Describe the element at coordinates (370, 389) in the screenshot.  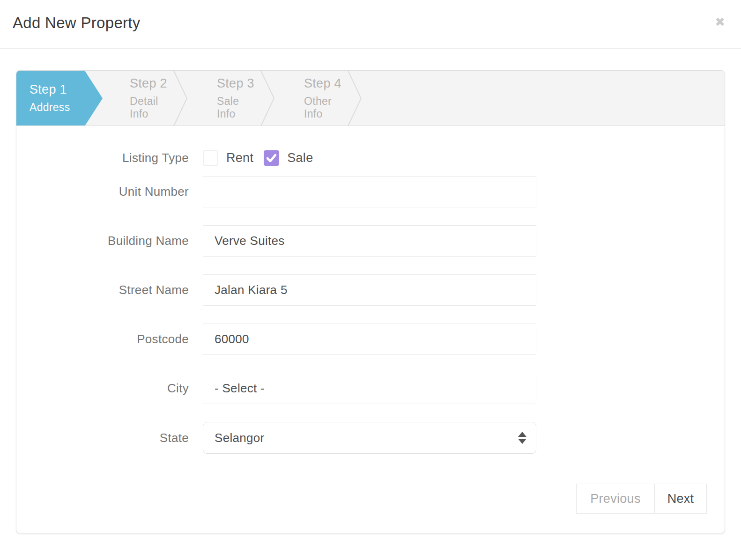
I see `city-row: City - Select -` at that location.